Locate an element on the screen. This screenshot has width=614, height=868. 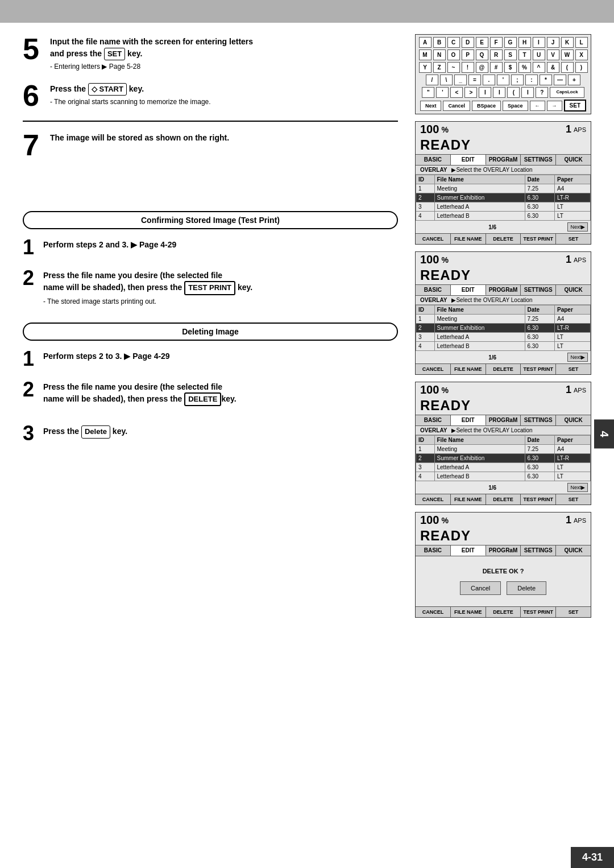
screen-3-row-2: 2 Summer Exhibition 6.30 LT-R is located at coordinates (504, 458).